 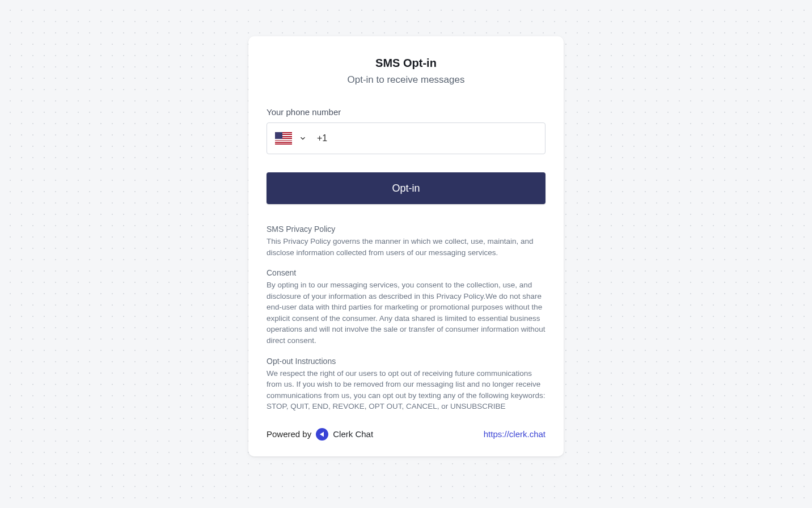 What do you see at coordinates (406, 390) in the screenshot?
I see `policy-body: We respect the right of our users to opt…` at bounding box center [406, 390].